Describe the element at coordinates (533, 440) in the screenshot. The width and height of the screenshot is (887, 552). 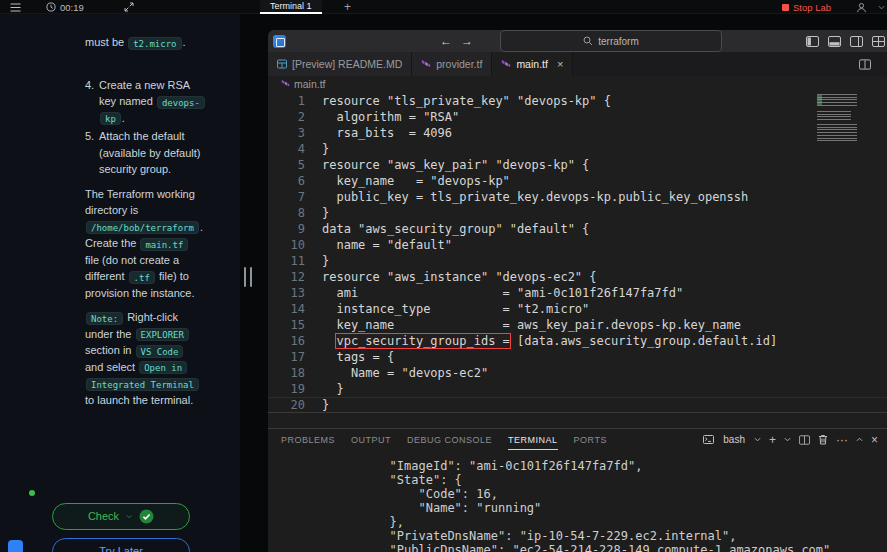
I see `panel-tab-terminal: TERMINAL` at that location.